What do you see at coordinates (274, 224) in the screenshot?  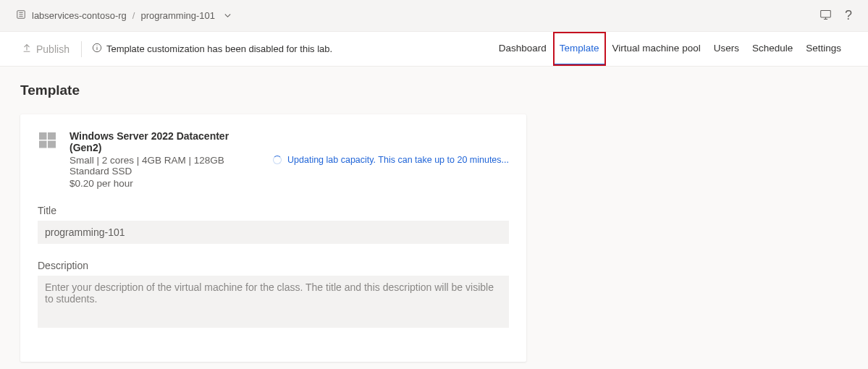 I see `title-field-group: Title` at bounding box center [274, 224].